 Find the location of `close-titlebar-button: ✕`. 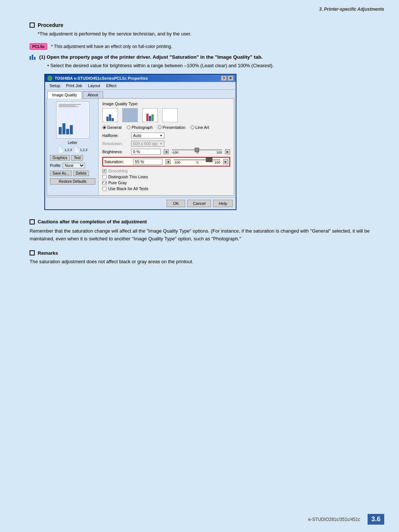

close-titlebar-button: ✕ is located at coordinates (231, 78).